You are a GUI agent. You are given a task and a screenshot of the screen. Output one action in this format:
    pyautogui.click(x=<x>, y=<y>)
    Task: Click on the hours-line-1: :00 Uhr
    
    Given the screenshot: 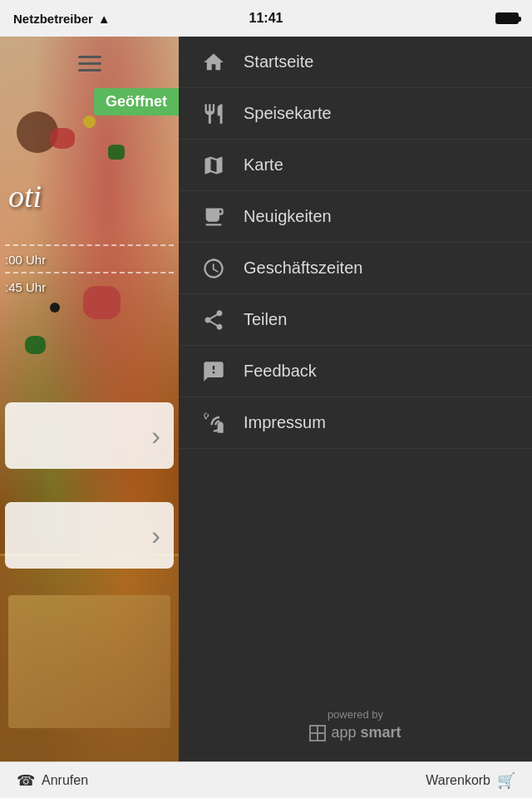 What is the action you would take?
    pyautogui.click(x=90, y=259)
    